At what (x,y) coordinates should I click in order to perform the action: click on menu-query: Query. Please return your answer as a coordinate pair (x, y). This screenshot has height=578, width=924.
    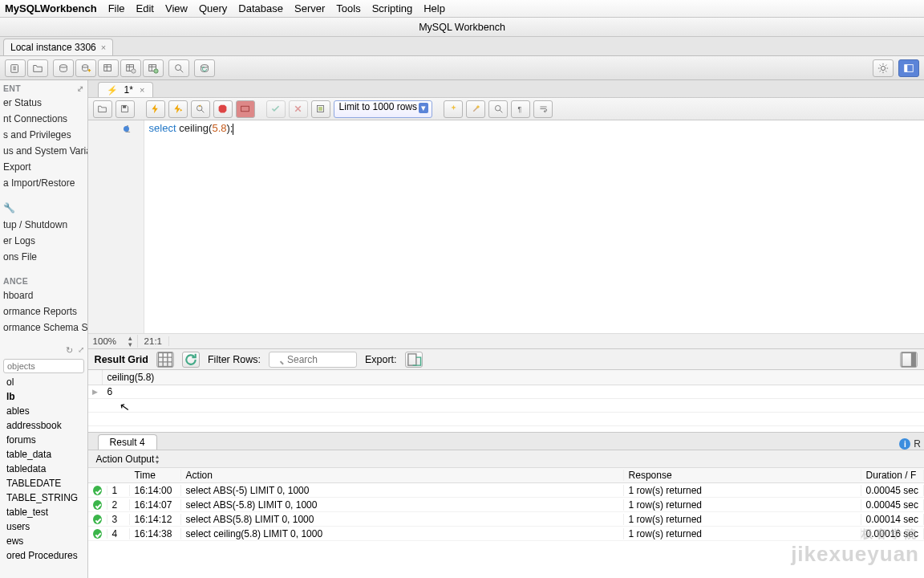
    Looking at the image, I should click on (213, 8).